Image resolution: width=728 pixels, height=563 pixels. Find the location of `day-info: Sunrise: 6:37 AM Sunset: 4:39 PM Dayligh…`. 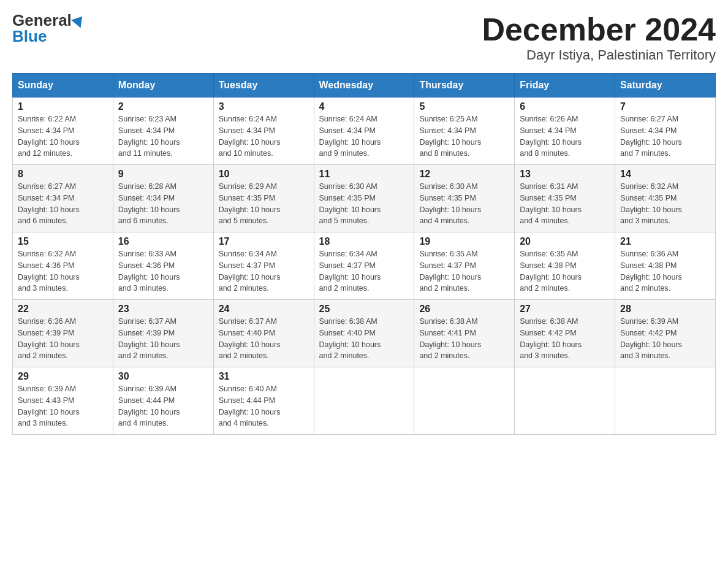

day-info: Sunrise: 6:37 AM Sunset: 4:39 PM Dayligh… is located at coordinates (163, 339).